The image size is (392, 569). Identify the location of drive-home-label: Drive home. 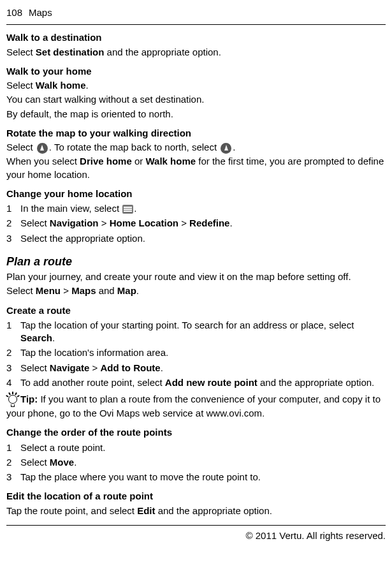
(106, 161).